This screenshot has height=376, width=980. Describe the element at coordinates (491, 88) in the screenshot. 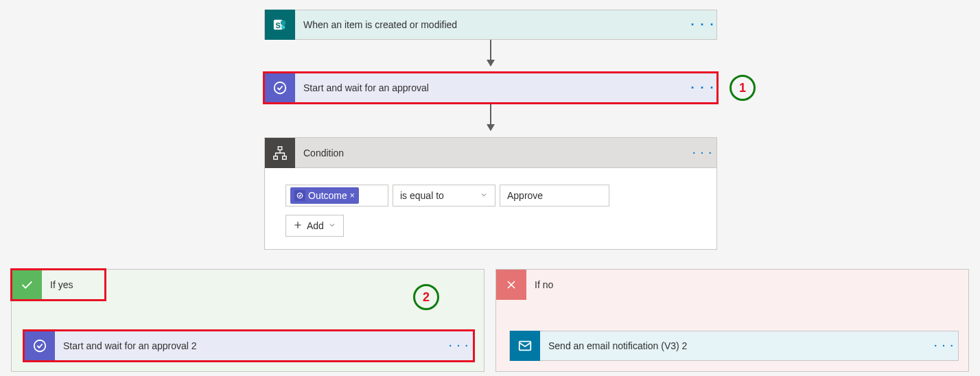

I see `approval-action-card: Start and wait for an approval · · ·` at that location.